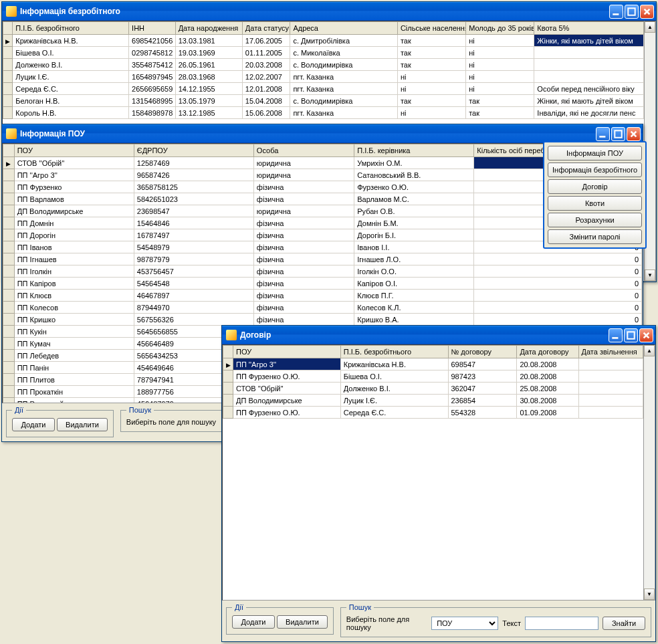 This screenshot has height=644, width=658. I want to click on table-row: ПП Клюєв46467897фізичнаКлюєв П.Г.0, so click(322, 296).